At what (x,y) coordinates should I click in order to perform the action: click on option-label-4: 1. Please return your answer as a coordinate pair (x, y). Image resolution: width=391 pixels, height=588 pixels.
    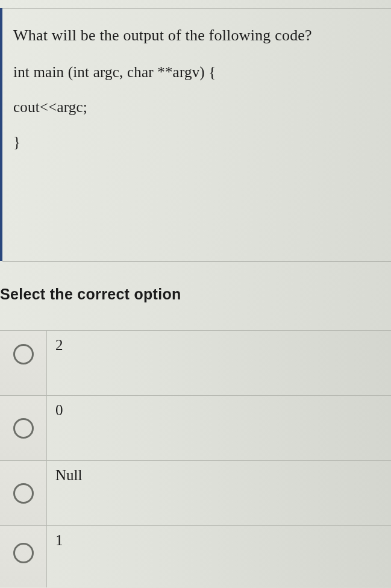
    Looking at the image, I should click on (219, 557).